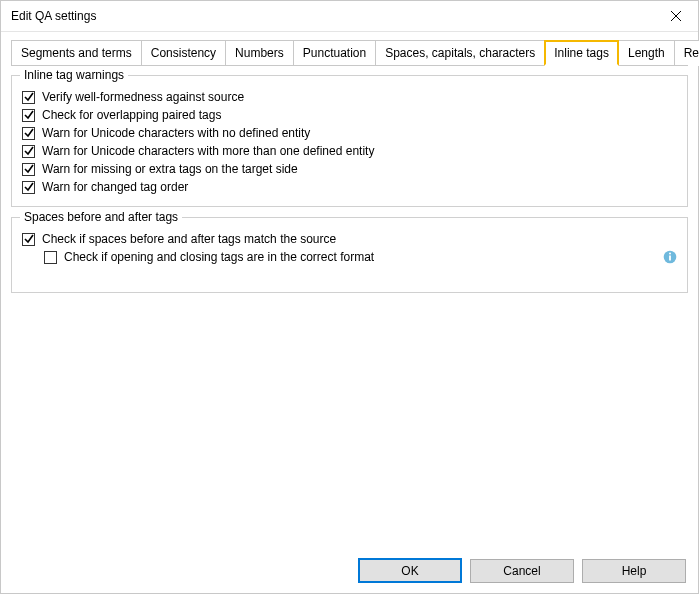 The height and width of the screenshot is (594, 699). Describe the element at coordinates (460, 53) in the screenshot. I see `tab-spaces-capitals-characters: Spaces, capitals, characters` at that location.